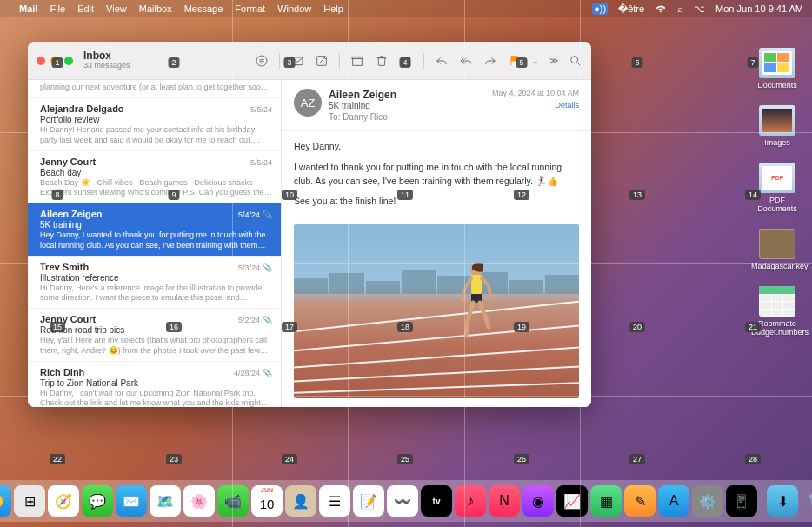 This screenshot has height=527, width=812. What do you see at coordinates (661, 9) in the screenshot?
I see `wifi-icon` at bounding box center [661, 9].